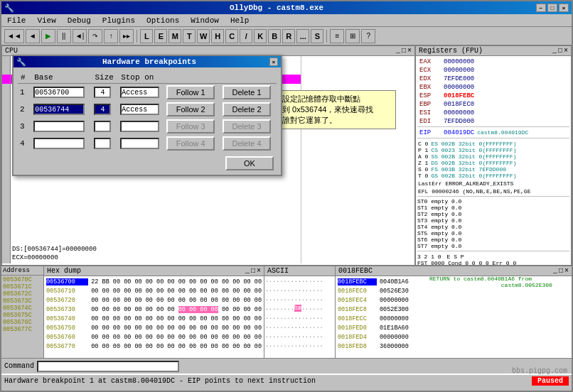 This screenshot has height=392, width=573. I want to click on reg-eip: EIP004019DCcastm8.004019DC, so click(493, 133).